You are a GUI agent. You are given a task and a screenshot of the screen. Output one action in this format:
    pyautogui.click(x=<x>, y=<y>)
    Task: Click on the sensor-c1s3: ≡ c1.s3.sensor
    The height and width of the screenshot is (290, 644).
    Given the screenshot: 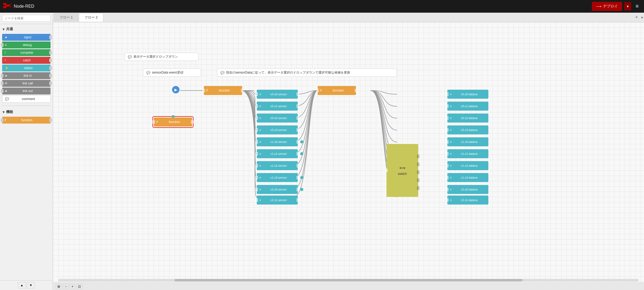 What is the action you would take?
    pyautogui.click(x=277, y=178)
    